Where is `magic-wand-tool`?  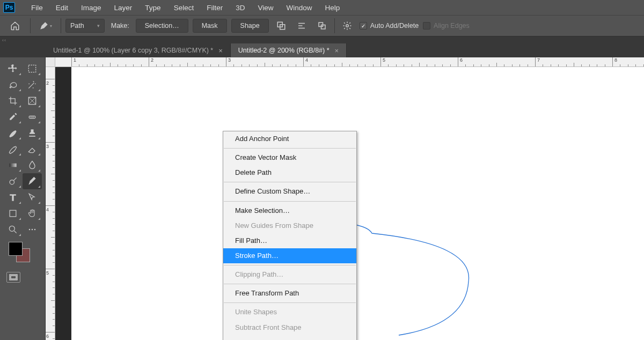 magic-wand-tool is located at coordinates (32, 85).